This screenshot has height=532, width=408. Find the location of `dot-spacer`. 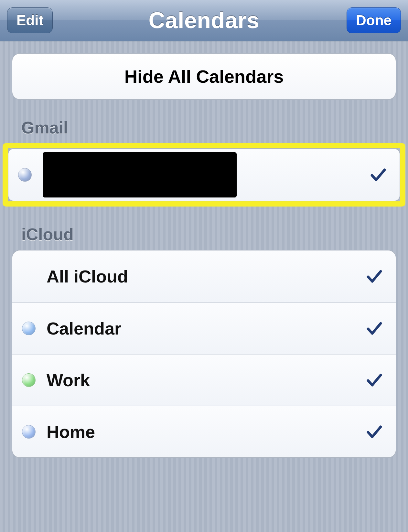

dot-spacer is located at coordinates (29, 276).